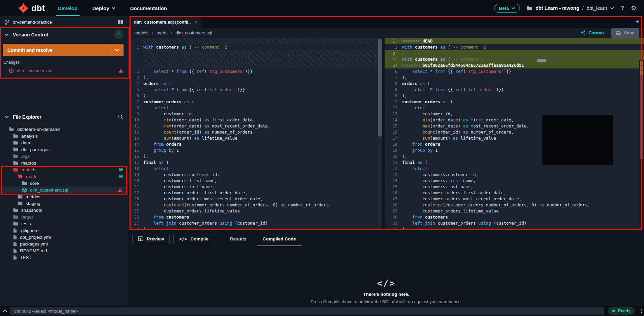 The width and height of the screenshot is (644, 316). I want to click on command-input, so click(307, 311).